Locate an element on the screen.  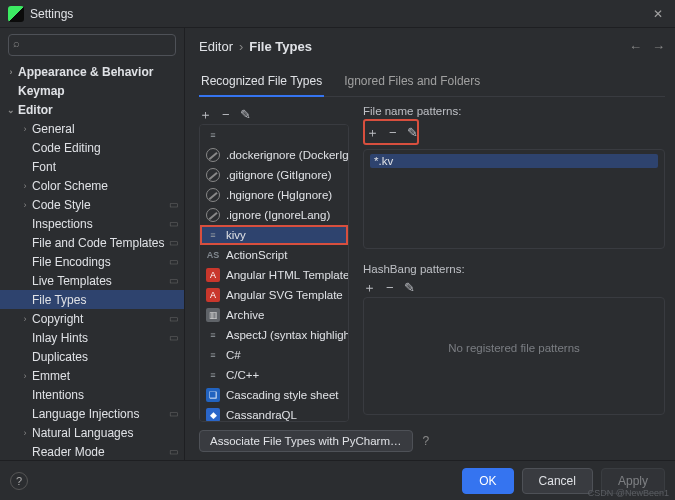
sidebar-item-reader-mode: Reader Mode▭ is located at coordinates (92, 451).